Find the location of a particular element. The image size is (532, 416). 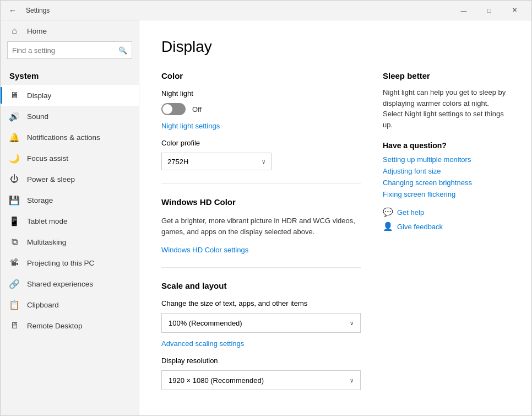

sidebar-item-notifications-label: Notifications & actions is located at coordinates (64, 138).